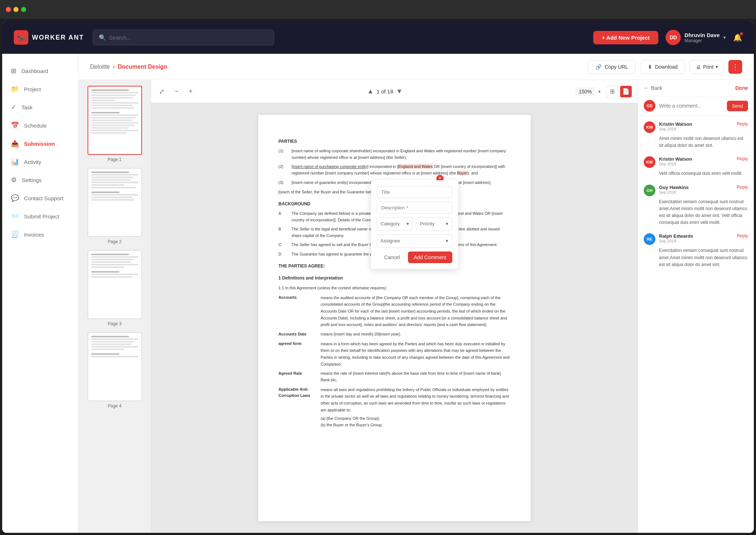  Describe the element at coordinates (115, 370) in the screenshot. I see `thumbnail-4: Page 4` at that location.